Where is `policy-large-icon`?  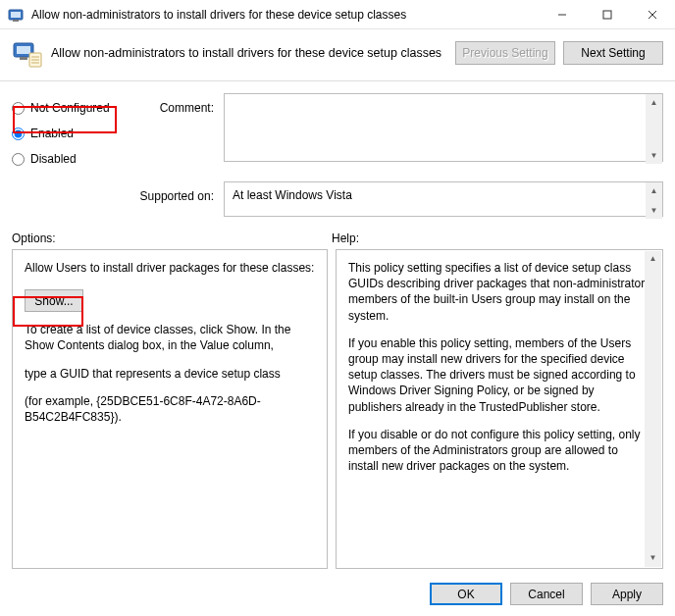
policy-large-icon is located at coordinates (27, 53).